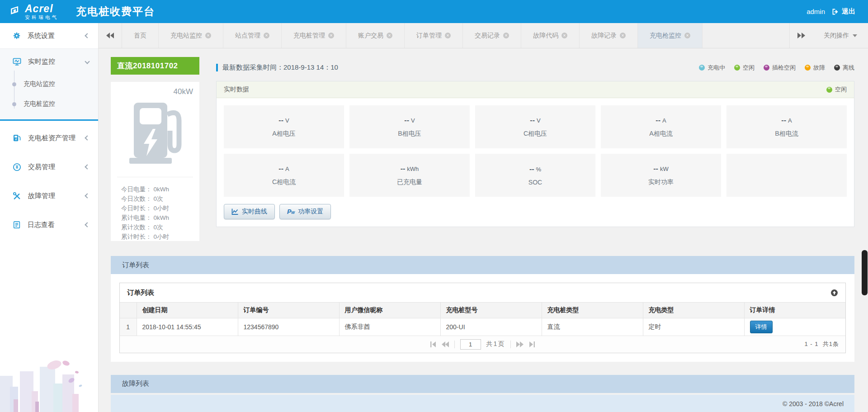 The width and height of the screenshot is (868, 412). I want to click on order-section-header: 订单列表, so click(483, 265).